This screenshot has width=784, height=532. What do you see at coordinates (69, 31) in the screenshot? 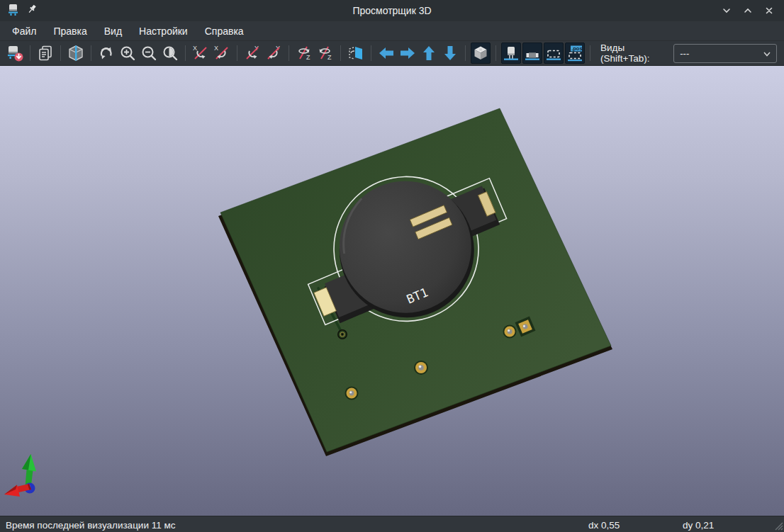
I see `menu-edit: Правка` at bounding box center [69, 31].